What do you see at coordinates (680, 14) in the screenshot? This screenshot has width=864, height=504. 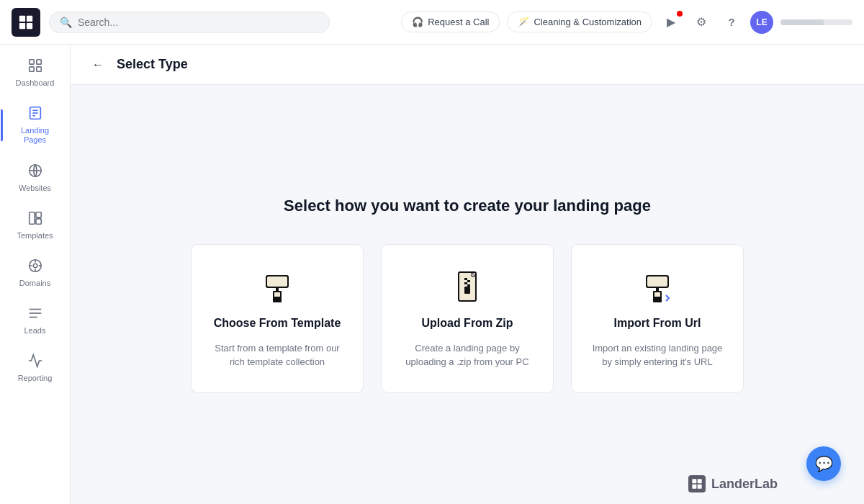 I see `notification-dot` at bounding box center [680, 14].